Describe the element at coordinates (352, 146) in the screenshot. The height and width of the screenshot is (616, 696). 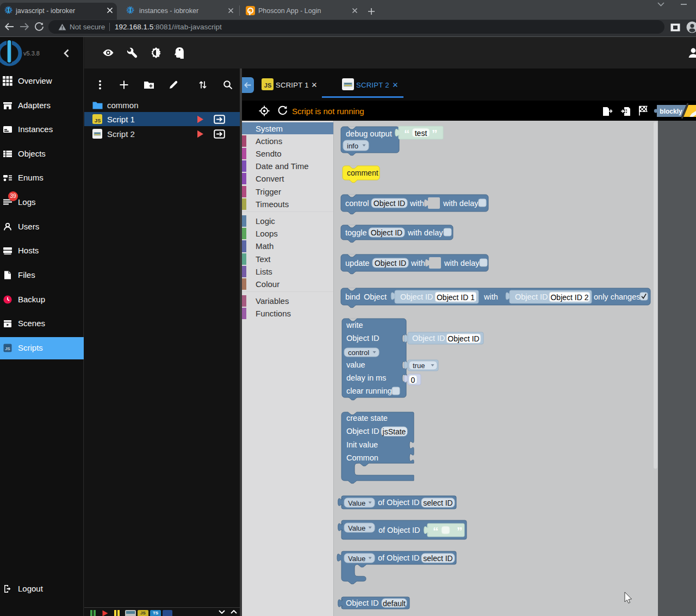
I see `svg-text: info` at that location.